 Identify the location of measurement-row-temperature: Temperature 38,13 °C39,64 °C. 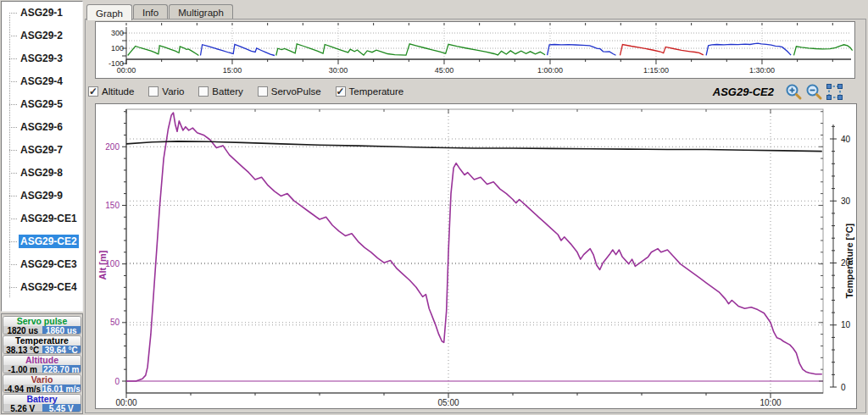
(42, 345).